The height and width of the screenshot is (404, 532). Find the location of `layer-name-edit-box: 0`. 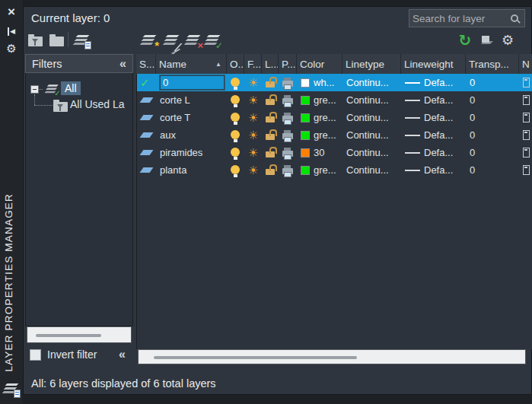

layer-name-edit-box: 0 is located at coordinates (192, 82).